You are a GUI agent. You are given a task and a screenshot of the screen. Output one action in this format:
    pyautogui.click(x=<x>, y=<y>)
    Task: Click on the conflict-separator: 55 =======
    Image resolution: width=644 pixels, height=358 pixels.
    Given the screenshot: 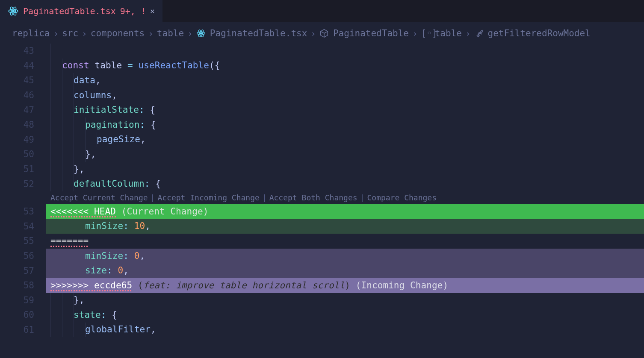 What is the action you would take?
    pyautogui.click(x=322, y=241)
    